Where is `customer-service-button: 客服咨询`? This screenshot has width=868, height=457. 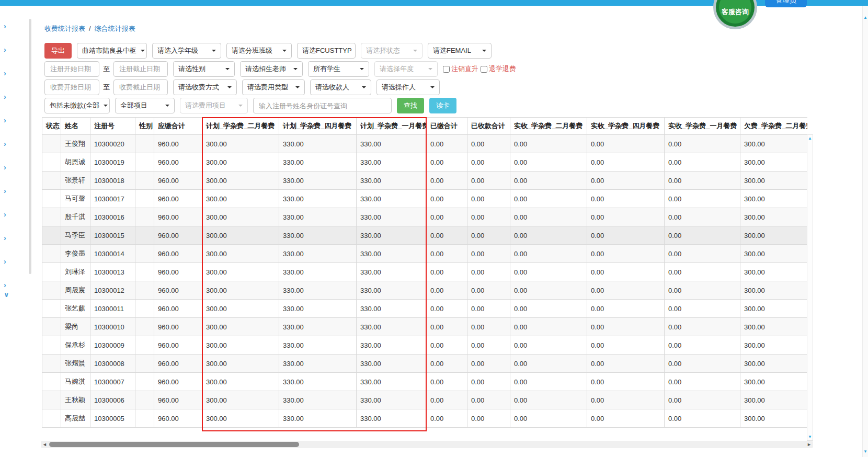
customer-service-button: 客服咨询 is located at coordinates (735, 15).